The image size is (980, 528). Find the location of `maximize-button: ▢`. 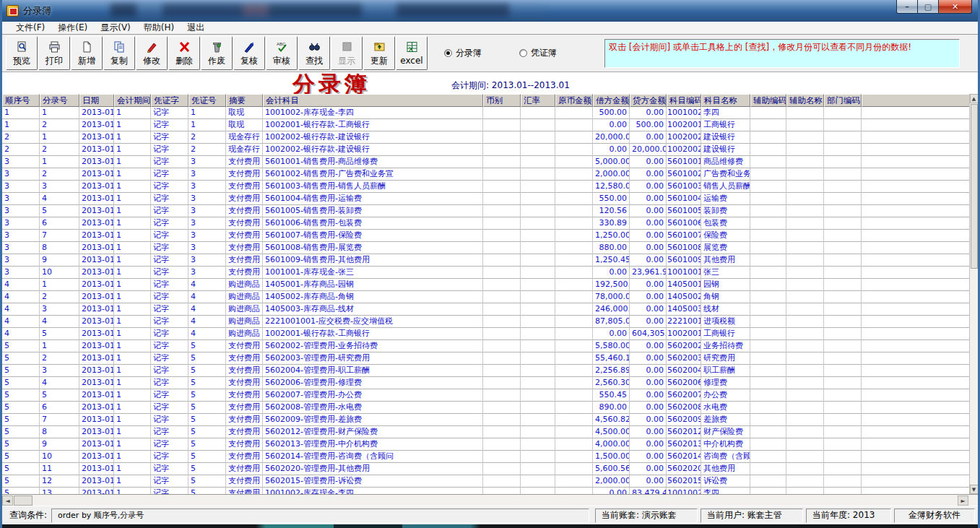

maximize-button: ▢ is located at coordinates (929, 7).